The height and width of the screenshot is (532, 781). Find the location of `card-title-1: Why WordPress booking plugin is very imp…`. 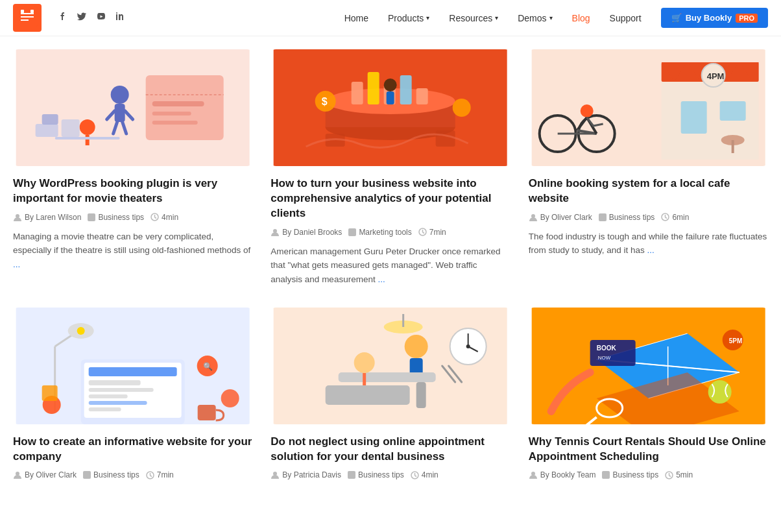

card-title-1: Why WordPress booking plugin is very imp… is located at coordinates (132, 191).